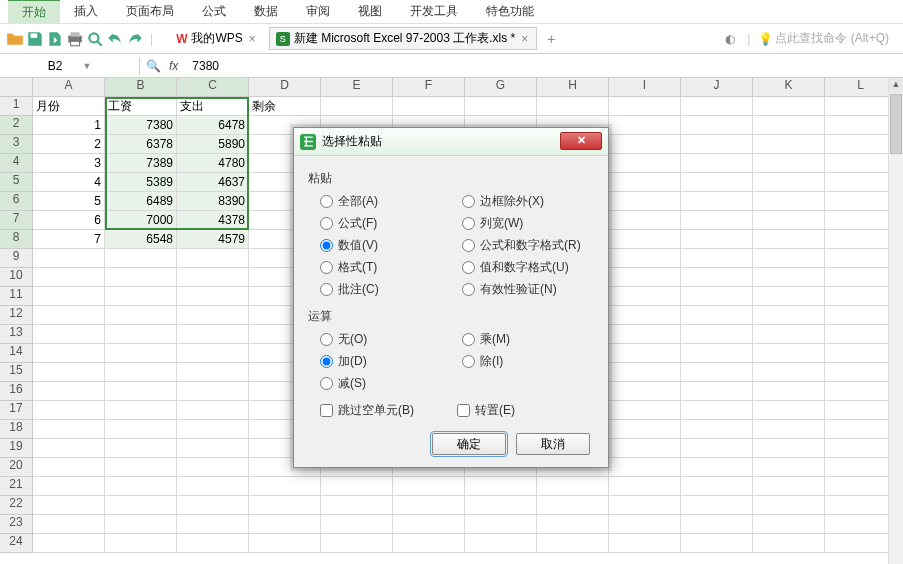 The height and width of the screenshot is (564, 903). I want to click on row-header-15: 15, so click(16, 372).